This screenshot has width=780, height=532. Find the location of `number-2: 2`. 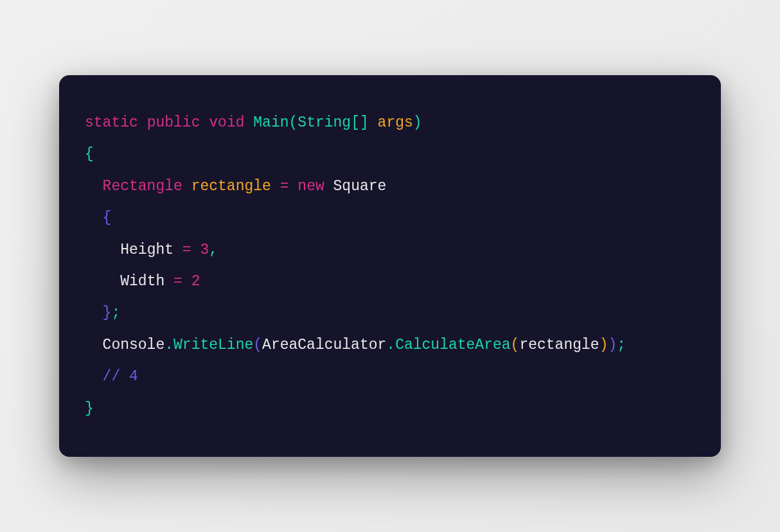

number-2: 2 is located at coordinates (196, 281).